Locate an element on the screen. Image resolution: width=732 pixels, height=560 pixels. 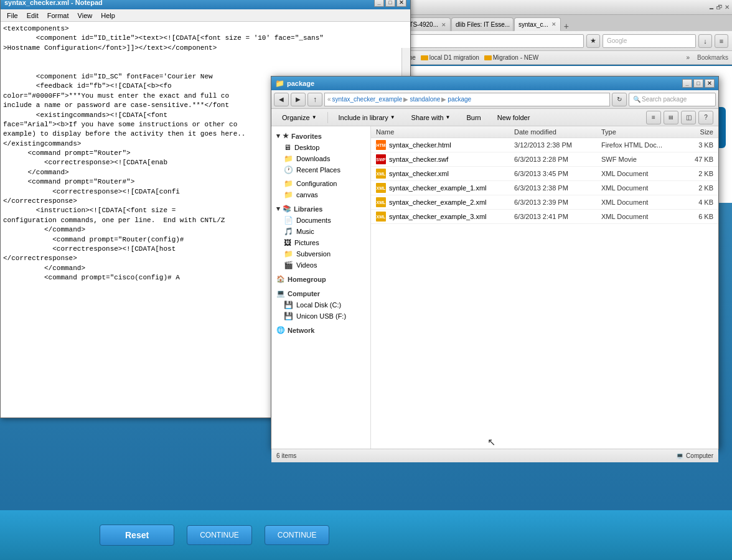
search-bar: Google is located at coordinates (649, 41).